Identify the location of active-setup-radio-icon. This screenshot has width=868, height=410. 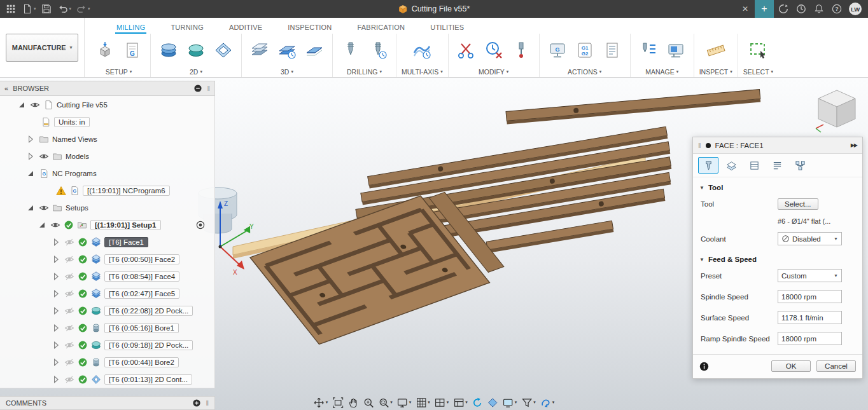
(200, 225).